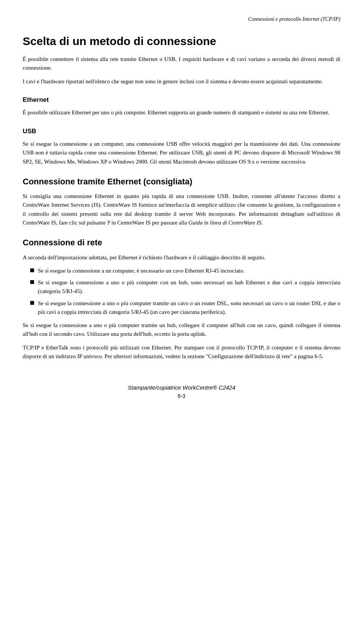 The image size is (363, 644). Describe the element at coordinates (182, 19) in the screenshot. I see `page-header: Connessioni e protocollo Internet (TCP/I…` at that location.